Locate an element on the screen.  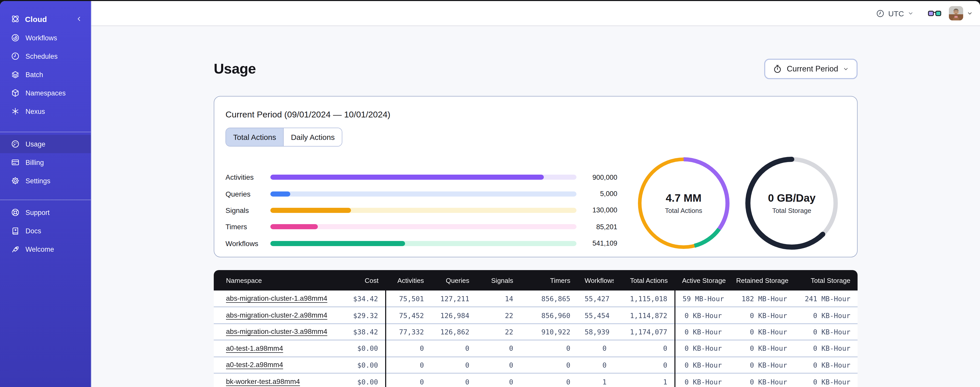
namespace-link: abs-migration-cluster-2.a98mm4 is located at coordinates (277, 315).